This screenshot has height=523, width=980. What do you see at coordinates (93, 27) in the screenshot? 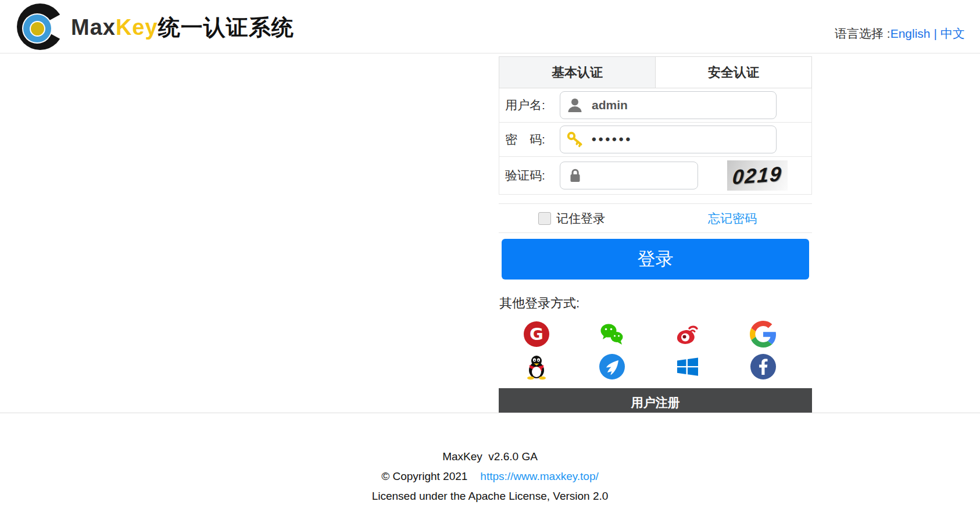
I see `brand-max: Max` at bounding box center [93, 27].